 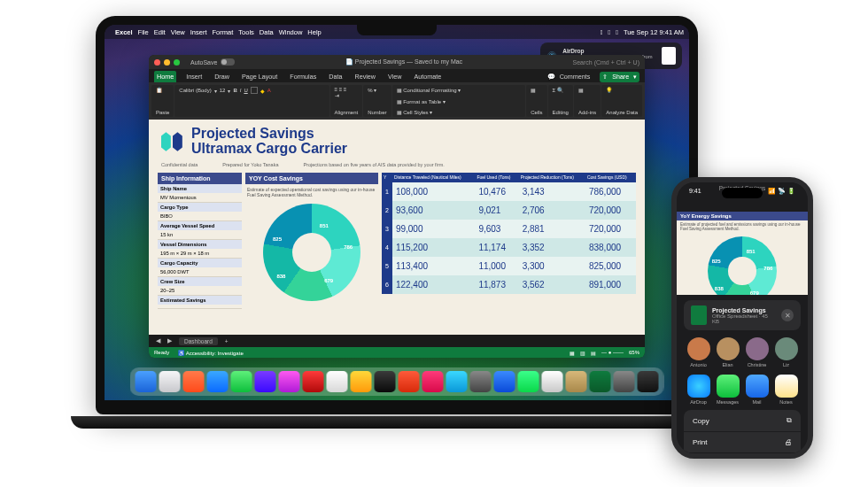 What do you see at coordinates (609, 51) in the screenshot?
I see `airdrop-title: AirDrop` at bounding box center [609, 51].